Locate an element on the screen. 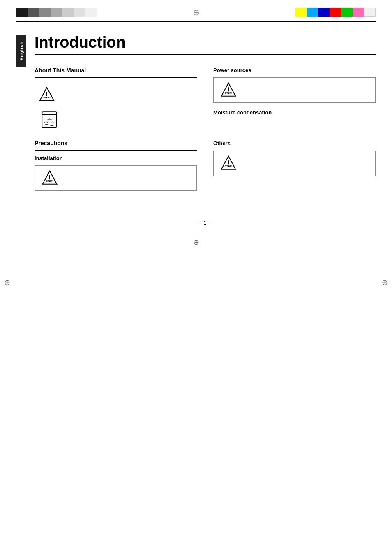 This screenshot has width=392, height=556. color-strip-right is located at coordinates (335, 12).